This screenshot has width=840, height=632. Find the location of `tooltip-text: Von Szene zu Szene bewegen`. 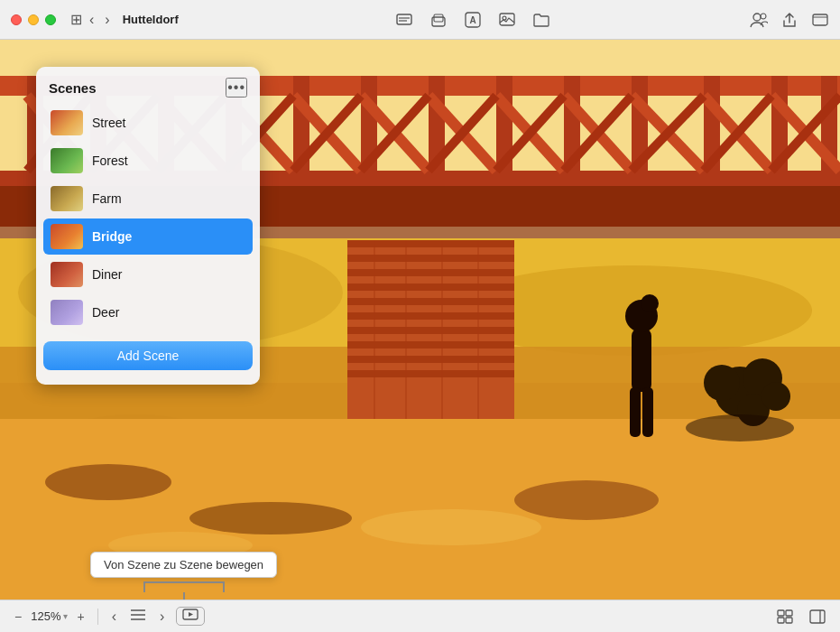

tooltip-text: Von Szene zu Szene bewegen is located at coordinates (184, 565).